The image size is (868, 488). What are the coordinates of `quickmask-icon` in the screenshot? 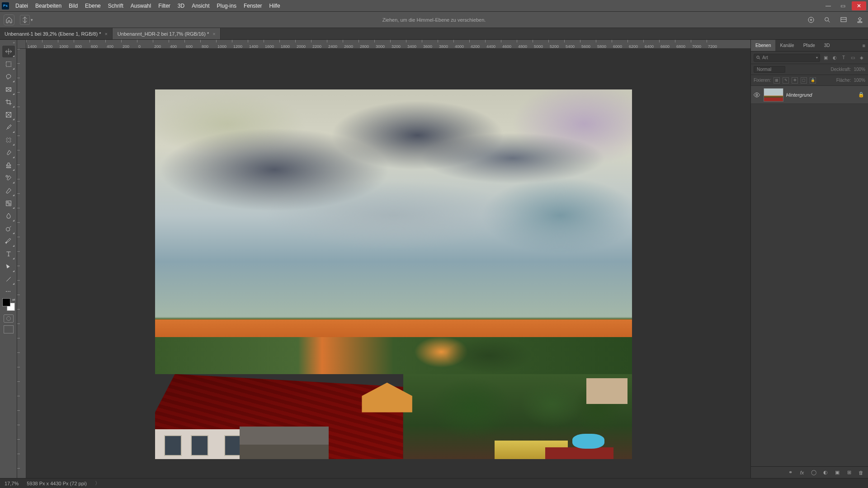 It's located at (9, 319).